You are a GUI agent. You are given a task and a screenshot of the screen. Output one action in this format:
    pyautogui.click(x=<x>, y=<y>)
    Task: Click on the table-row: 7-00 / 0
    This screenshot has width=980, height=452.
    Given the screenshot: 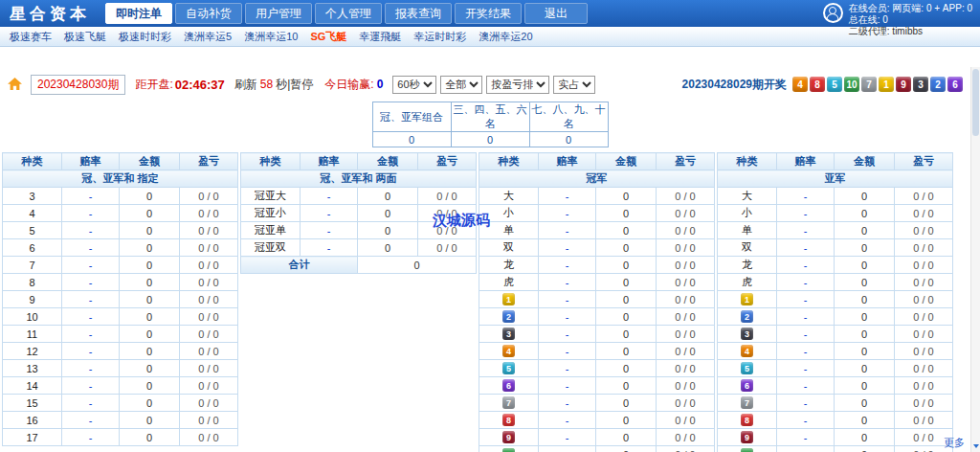 What is the action you would take?
    pyautogui.click(x=835, y=403)
    